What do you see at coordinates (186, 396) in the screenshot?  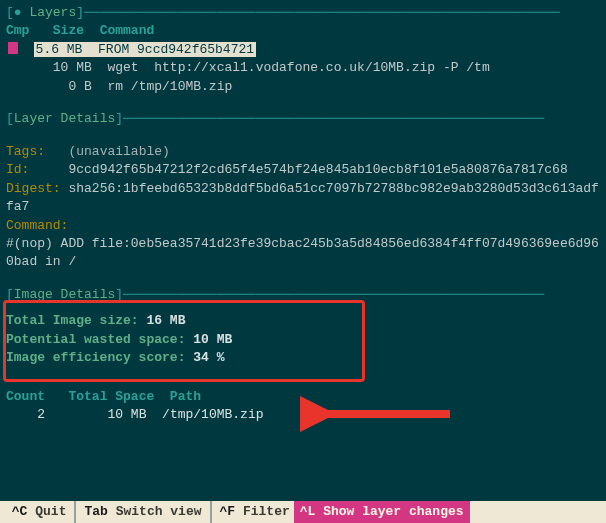 I see `col-path: Path` at bounding box center [186, 396].